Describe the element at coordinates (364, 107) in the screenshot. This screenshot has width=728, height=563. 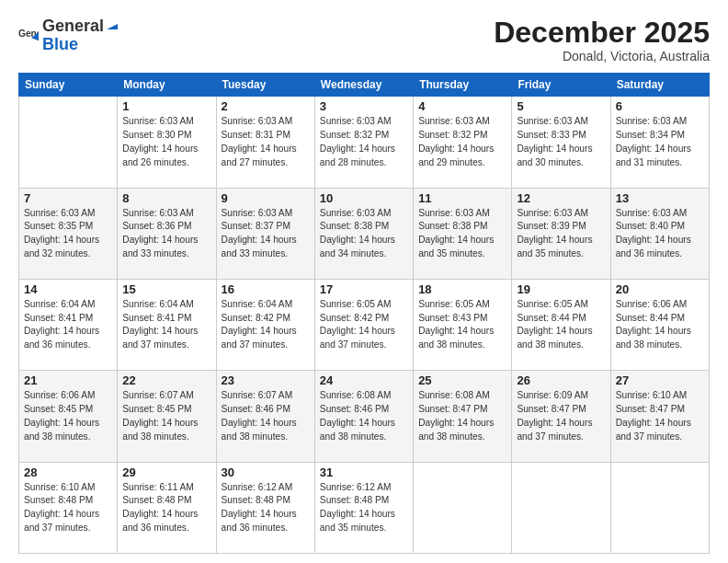
I see `day-number: 3` at that location.